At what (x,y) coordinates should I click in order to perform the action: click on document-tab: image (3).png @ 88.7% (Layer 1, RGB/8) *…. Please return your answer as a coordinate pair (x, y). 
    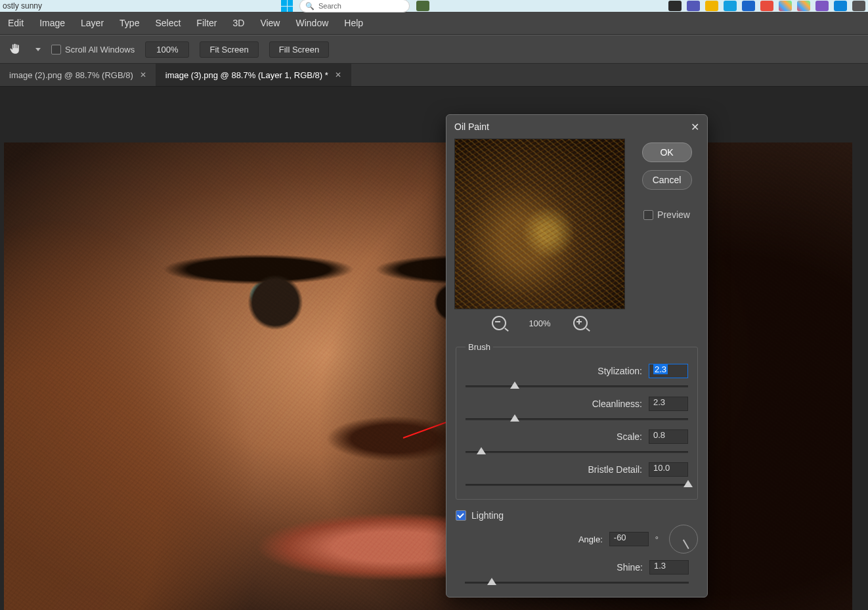
    Looking at the image, I should click on (253, 75).